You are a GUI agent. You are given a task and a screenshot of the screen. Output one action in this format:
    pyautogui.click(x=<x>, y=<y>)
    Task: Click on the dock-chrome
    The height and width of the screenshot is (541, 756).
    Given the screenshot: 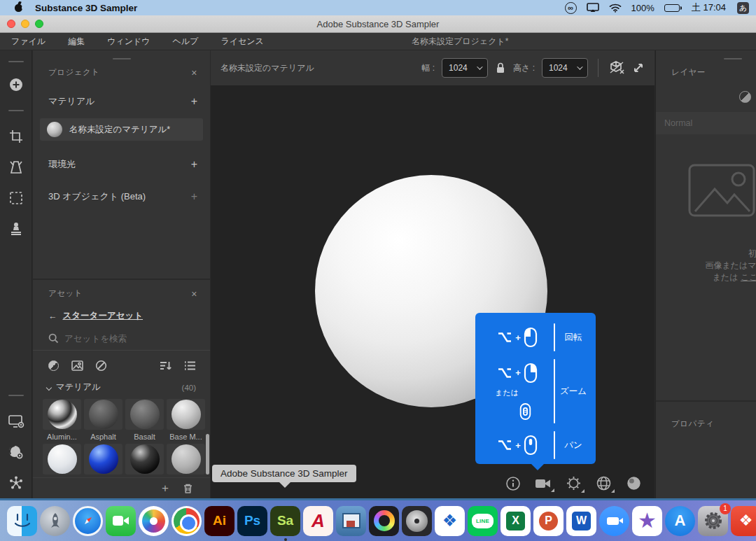 What is the action you would take?
    pyautogui.click(x=186, y=521)
    